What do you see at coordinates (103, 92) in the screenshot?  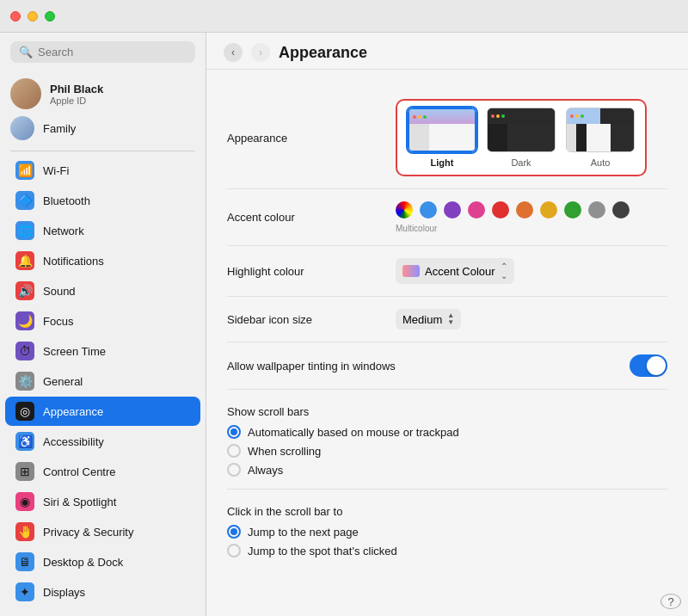 I see `user-profile: Phil Black Apple ID` at bounding box center [103, 92].